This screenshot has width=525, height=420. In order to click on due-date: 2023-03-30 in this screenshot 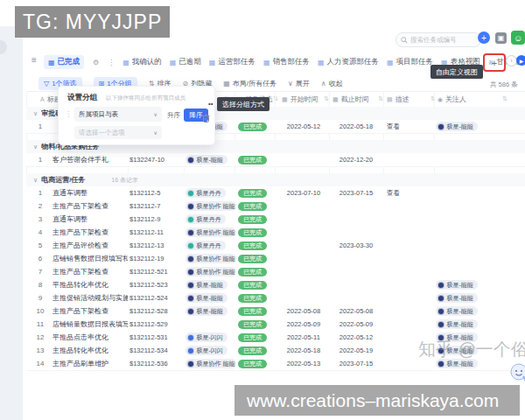, I will do `click(356, 245)`.